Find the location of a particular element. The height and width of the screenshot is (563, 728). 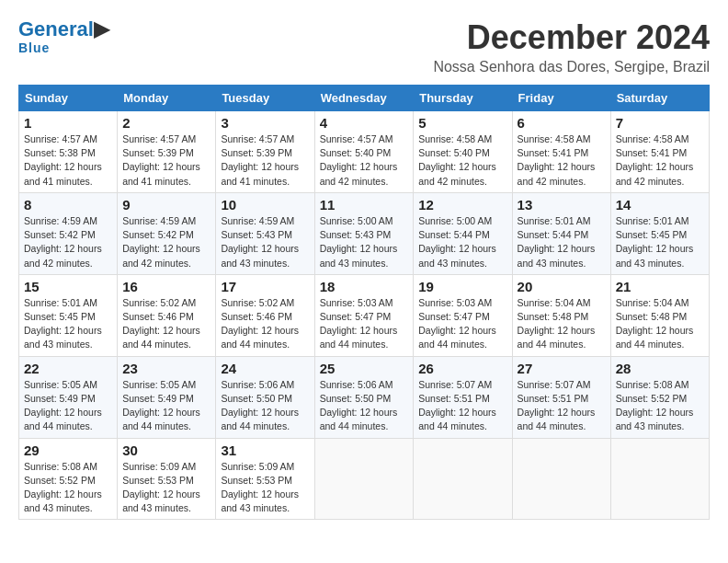

calendar-week-row: 15Sunrise: 5:01 AM Sunset: 5:45 PM Dayli… is located at coordinates (364, 315).